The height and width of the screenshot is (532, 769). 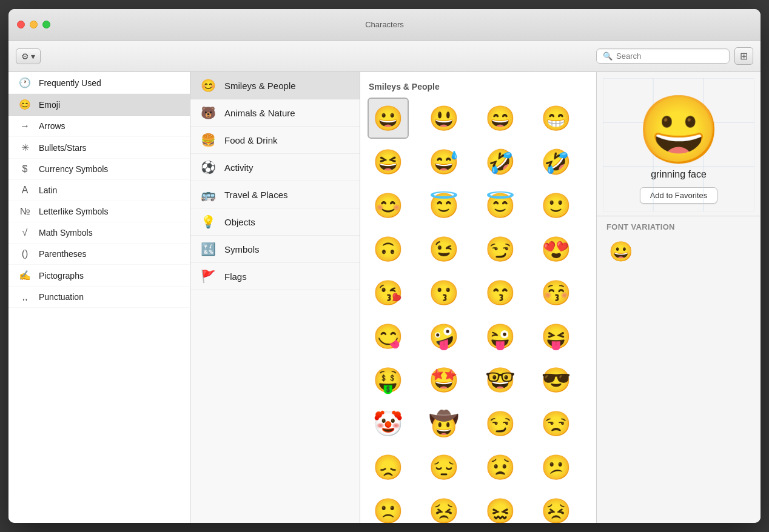 I want to click on sidebar-label-arrows: Arrows, so click(x=52, y=126).